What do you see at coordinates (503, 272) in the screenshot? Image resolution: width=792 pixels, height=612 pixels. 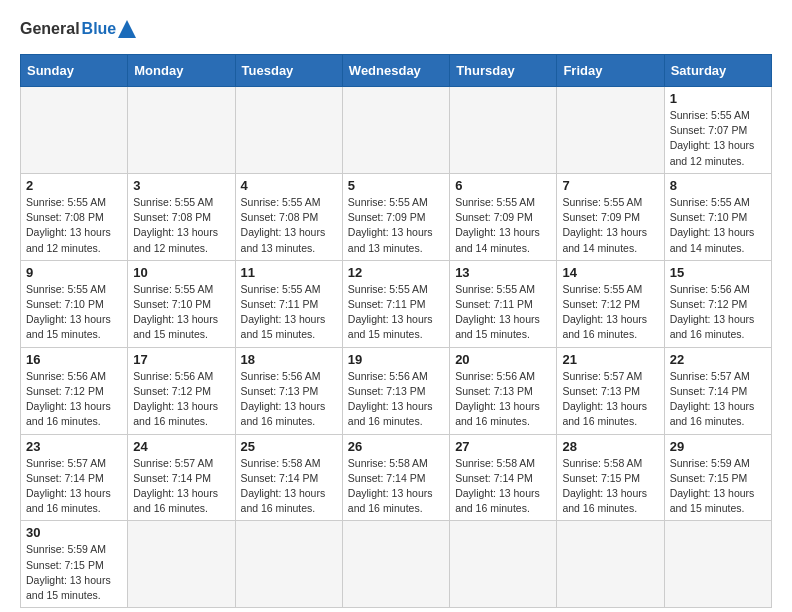 I see `day-number: 13` at bounding box center [503, 272].